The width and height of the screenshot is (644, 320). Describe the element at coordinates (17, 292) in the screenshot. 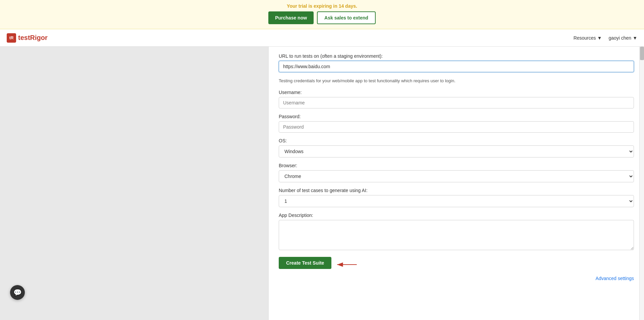

I see `chat-icon: 💬` at that location.